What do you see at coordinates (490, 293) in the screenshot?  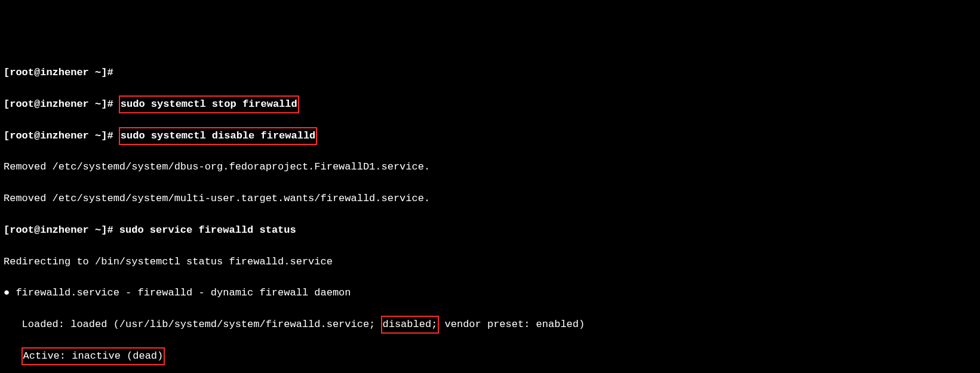 I see `service-header: ● firewalld.service - firewalld - dynami…` at bounding box center [490, 293].